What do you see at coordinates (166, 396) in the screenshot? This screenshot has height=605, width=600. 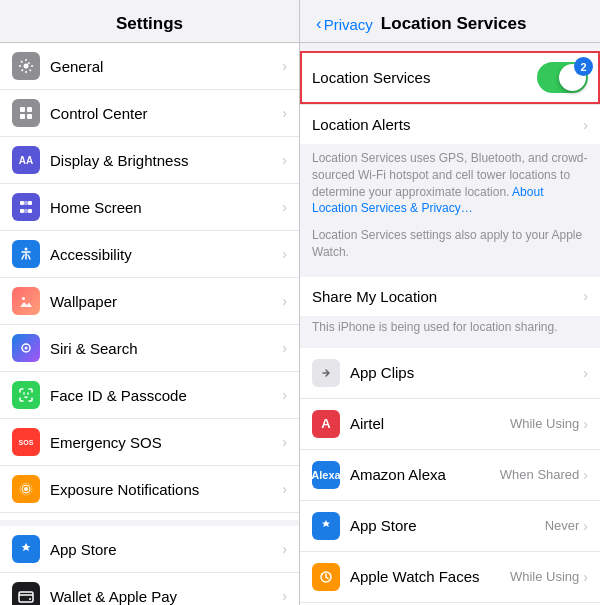 I see `faceid-label: Face ID & Passcode` at bounding box center [166, 396].